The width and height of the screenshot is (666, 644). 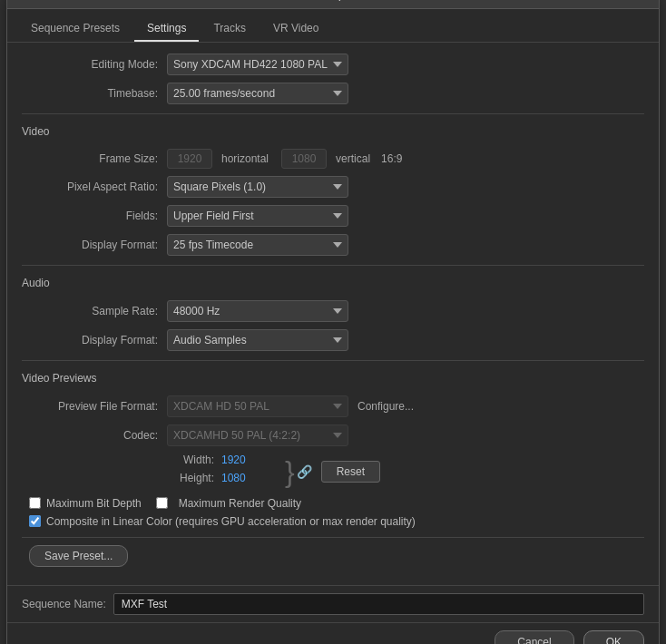 I want to click on codec-label: Codec:, so click(x=94, y=435).